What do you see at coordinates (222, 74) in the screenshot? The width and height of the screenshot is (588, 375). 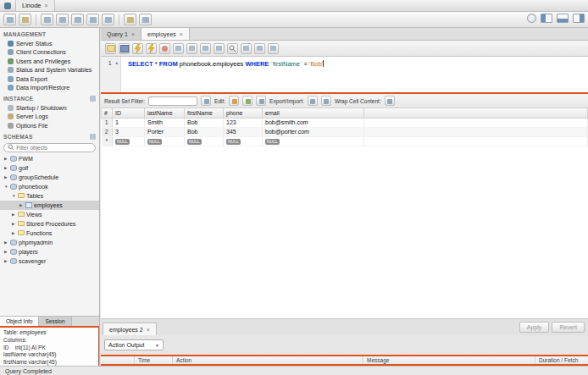 I see `sql-code-line: SELECT * FROM phonebook.employees WHERE …` at bounding box center [222, 74].